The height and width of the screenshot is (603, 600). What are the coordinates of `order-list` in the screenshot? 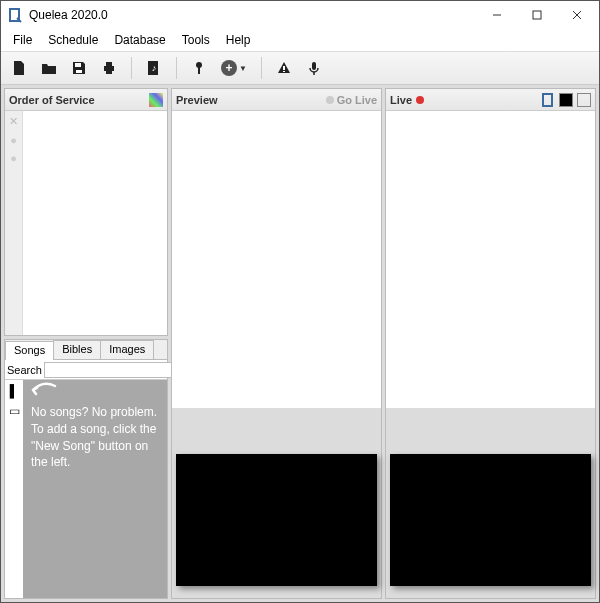 It's located at (95, 223).